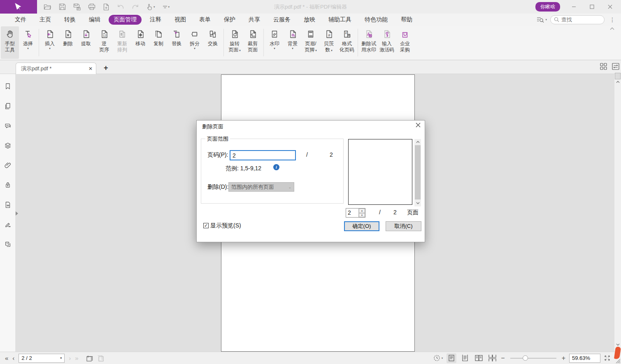 Image resolution: width=621 pixels, height=364 pixels. I want to click on zoom-level-box: 59.63%, so click(585, 358).